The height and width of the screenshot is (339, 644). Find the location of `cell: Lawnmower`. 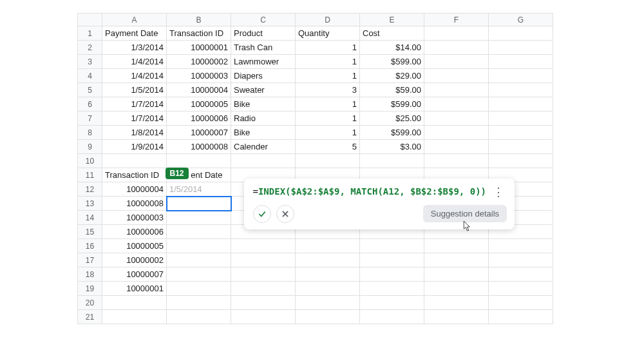

cell: Lawnmower is located at coordinates (263, 62).